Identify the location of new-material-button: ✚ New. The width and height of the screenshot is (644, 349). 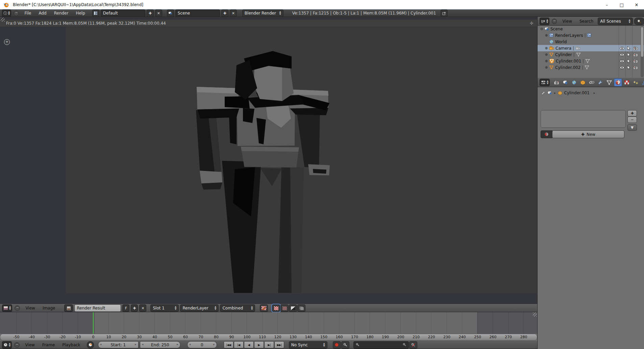
(588, 134).